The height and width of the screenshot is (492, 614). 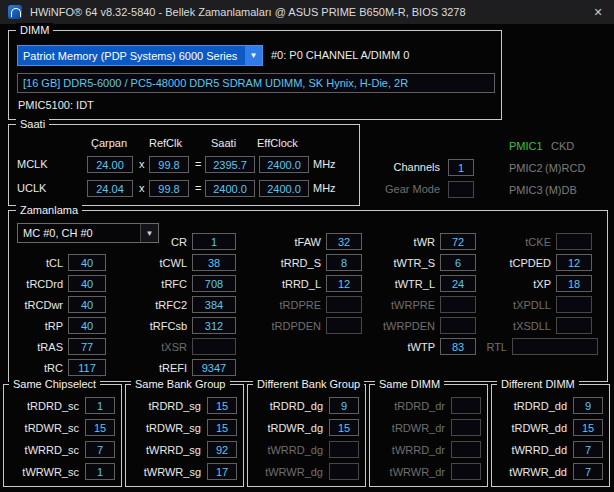 I want to click on group-different-dimm: Different DIMM tRDRD_dd9 tRDWR_dd15 tWRR…, so click(x=550, y=436).